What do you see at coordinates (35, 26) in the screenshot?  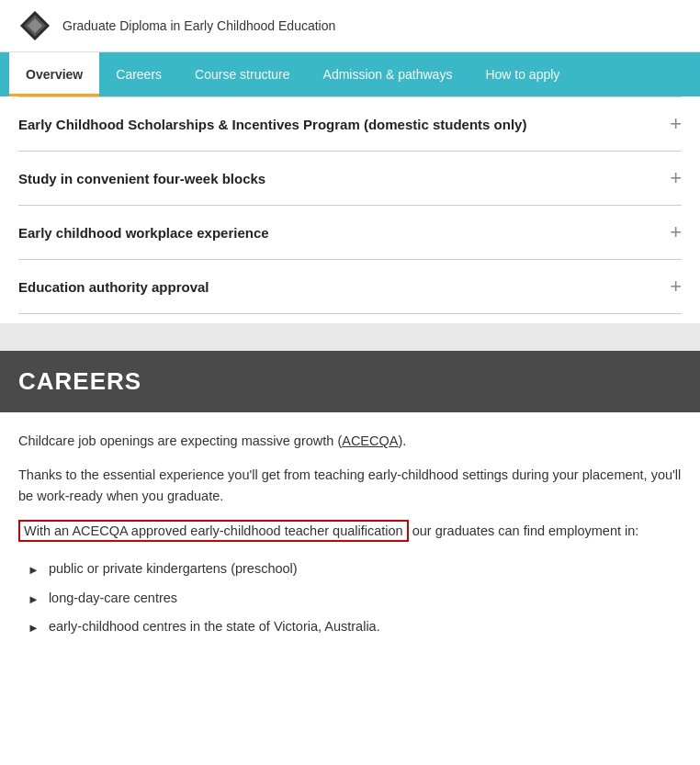 I see `logo-icon` at bounding box center [35, 26].